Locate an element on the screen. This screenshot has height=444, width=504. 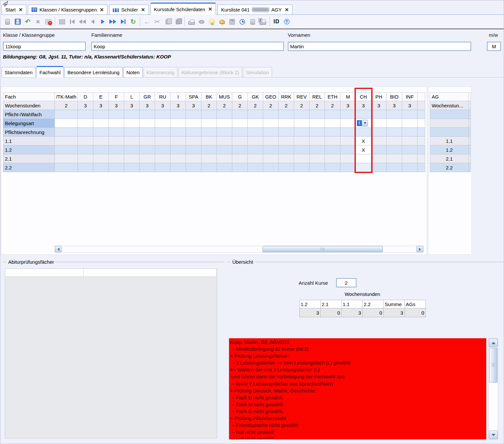
vornamen-input: Martin is located at coordinates (379, 46).